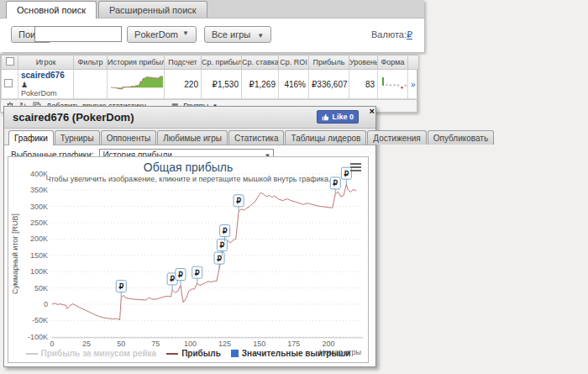 This screenshot has width=588, height=374. Describe the element at coordinates (413, 84) in the screenshot. I see `row-expand-link: »` at that location.